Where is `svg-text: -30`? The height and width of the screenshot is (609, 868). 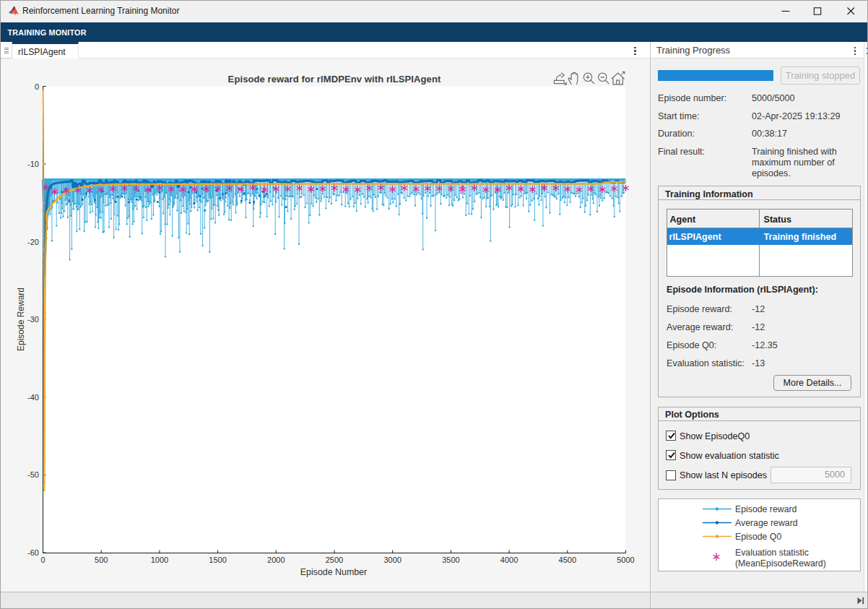
svg-text: -30 is located at coordinates (33, 319).